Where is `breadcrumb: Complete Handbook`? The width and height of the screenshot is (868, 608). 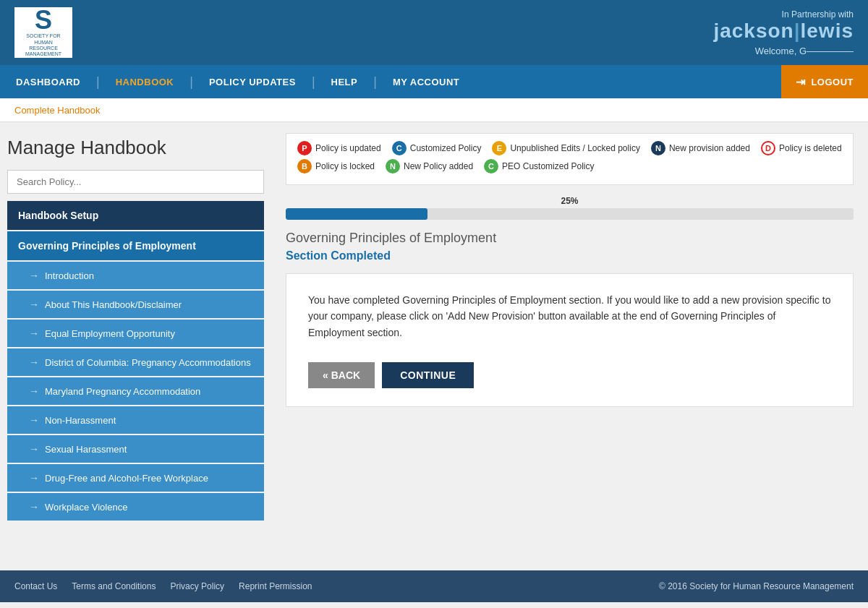 breadcrumb: Complete Handbook is located at coordinates (58, 110).